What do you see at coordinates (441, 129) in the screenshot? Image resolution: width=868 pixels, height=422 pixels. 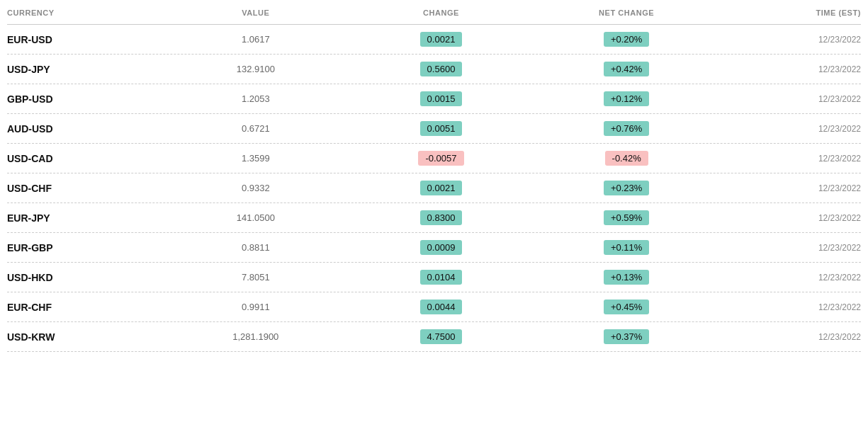 I see `currency-change: 0.0051` at bounding box center [441, 129].